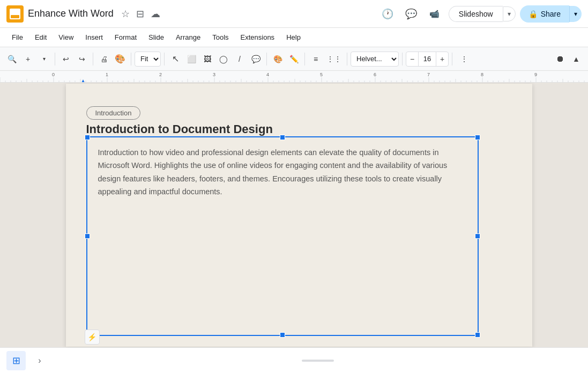  I want to click on font-size-decrease-button: −, so click(412, 59).